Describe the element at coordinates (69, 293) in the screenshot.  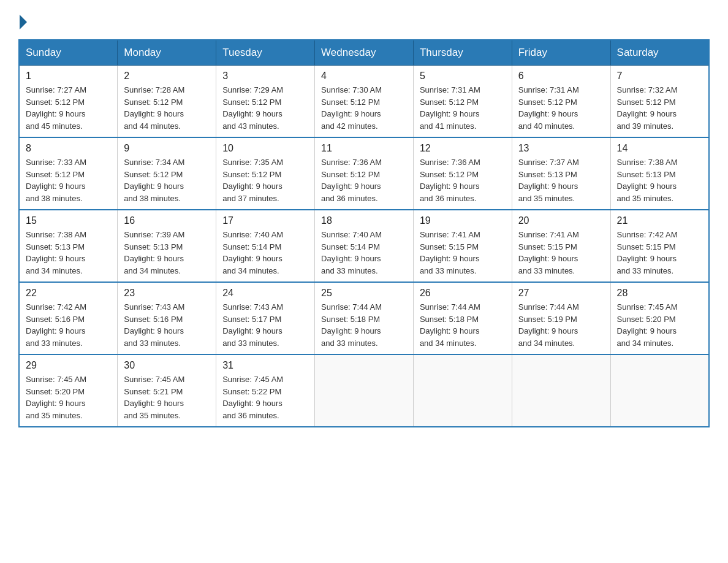
I see `day-number: 22` at that location.